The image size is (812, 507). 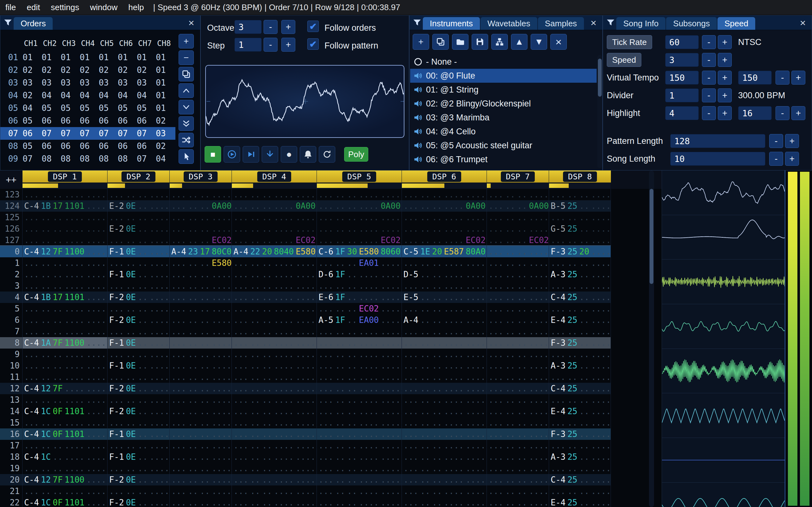 What do you see at coordinates (580, 274) in the screenshot?
I see `pattern-cell: A-325......` at bounding box center [580, 274].